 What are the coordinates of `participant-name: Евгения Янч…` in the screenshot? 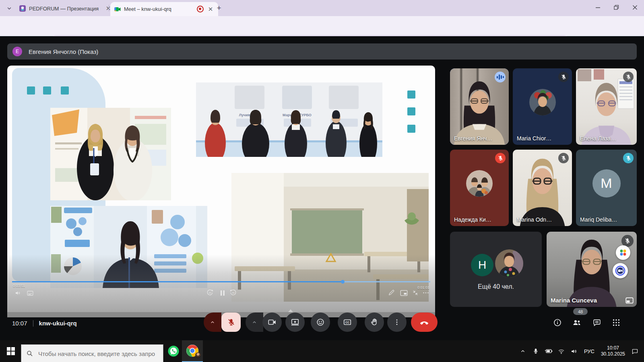 It's located at (473, 138).